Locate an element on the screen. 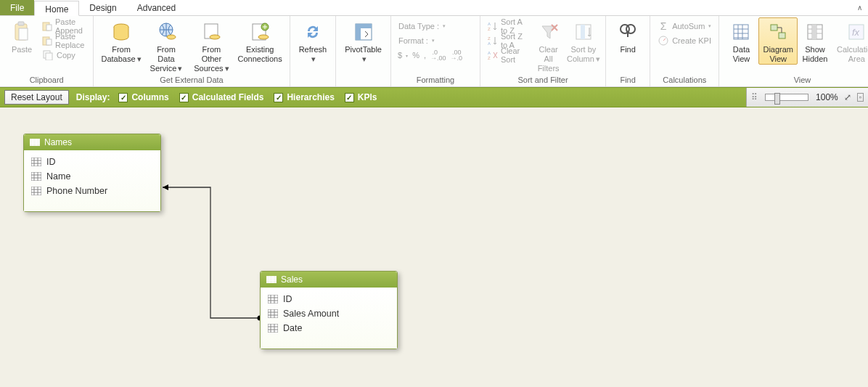  database-icon is located at coordinates (121, 32).